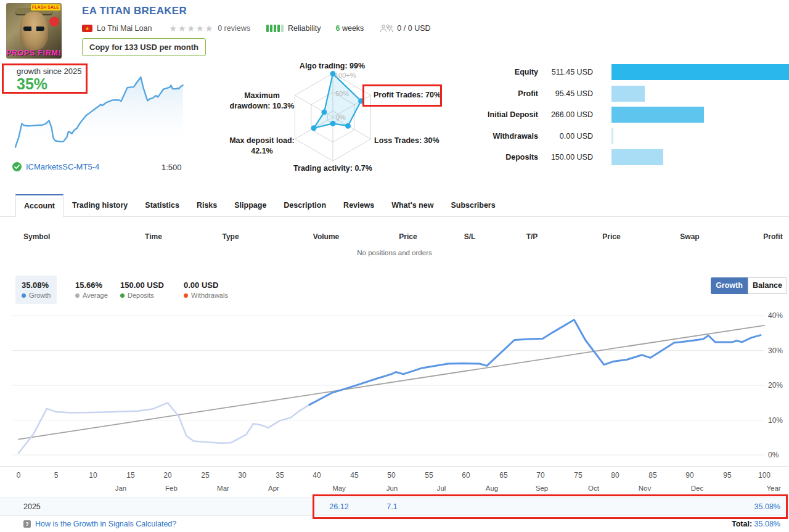  What do you see at coordinates (339, 488) in the screenshot?
I see `x-month-may: May` at bounding box center [339, 488].